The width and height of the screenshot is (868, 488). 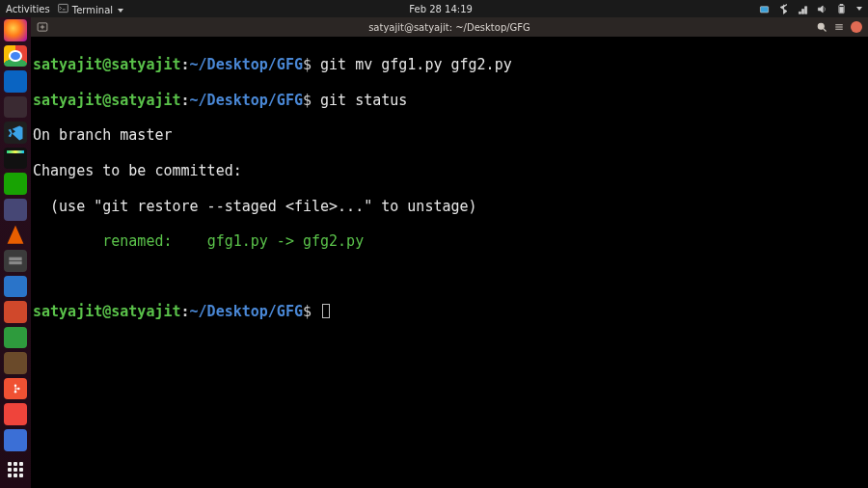 I want to click on dock-chrome, so click(x=15, y=56).